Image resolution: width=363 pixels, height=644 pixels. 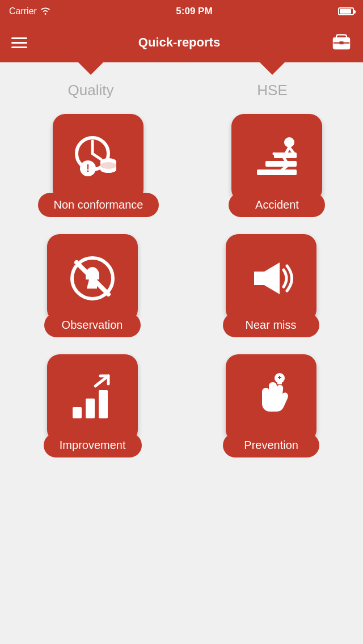 I want to click on accident-label: Accident, so click(x=277, y=205).